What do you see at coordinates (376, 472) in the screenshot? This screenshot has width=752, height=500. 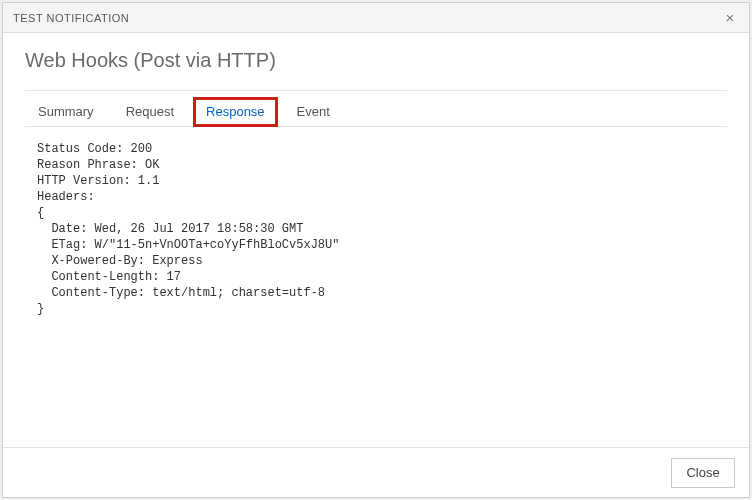 I see `modal-footer: Close` at bounding box center [376, 472].